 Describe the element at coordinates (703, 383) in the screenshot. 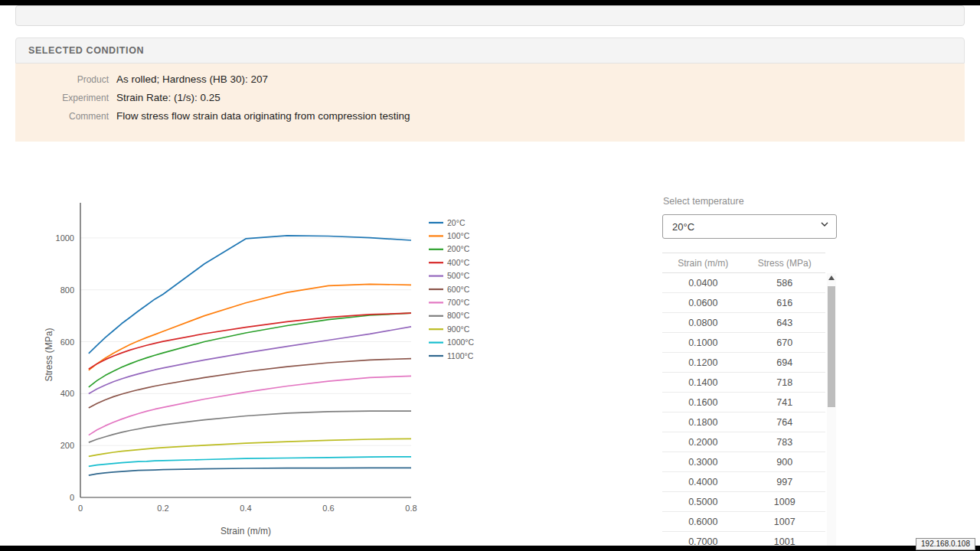

I see `table-cell: 0.1400` at that location.